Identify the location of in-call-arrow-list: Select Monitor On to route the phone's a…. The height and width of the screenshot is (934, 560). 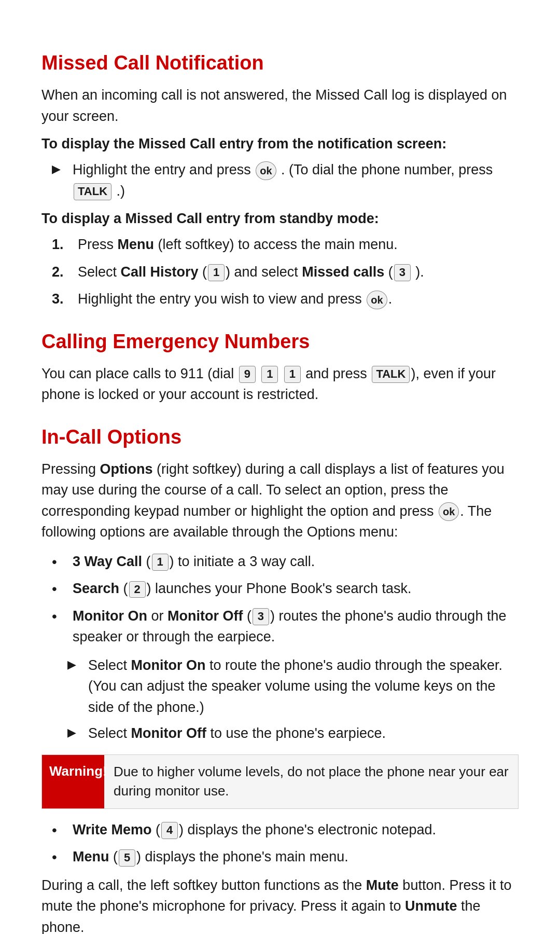
(280, 699).